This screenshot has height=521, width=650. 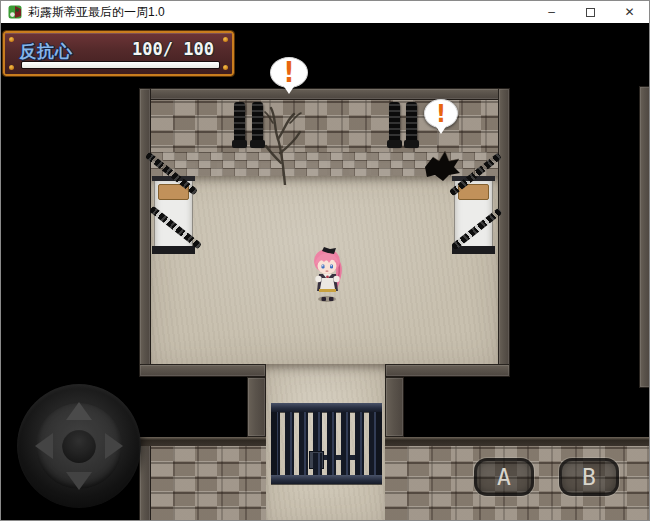 What do you see at coordinates (208, 484) in the screenshot?
I see `bottom-wall-left` at bounding box center [208, 484].